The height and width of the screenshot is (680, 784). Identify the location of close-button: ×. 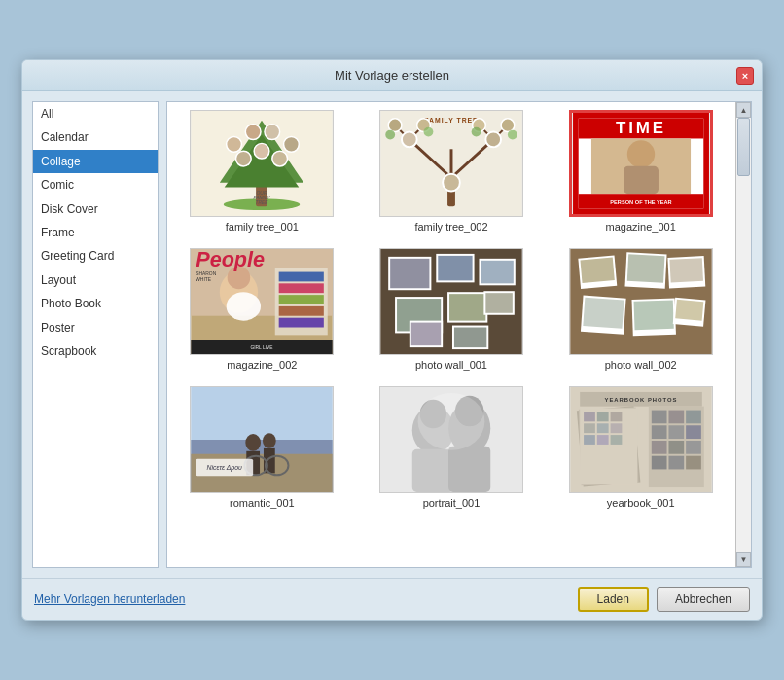
(745, 76).